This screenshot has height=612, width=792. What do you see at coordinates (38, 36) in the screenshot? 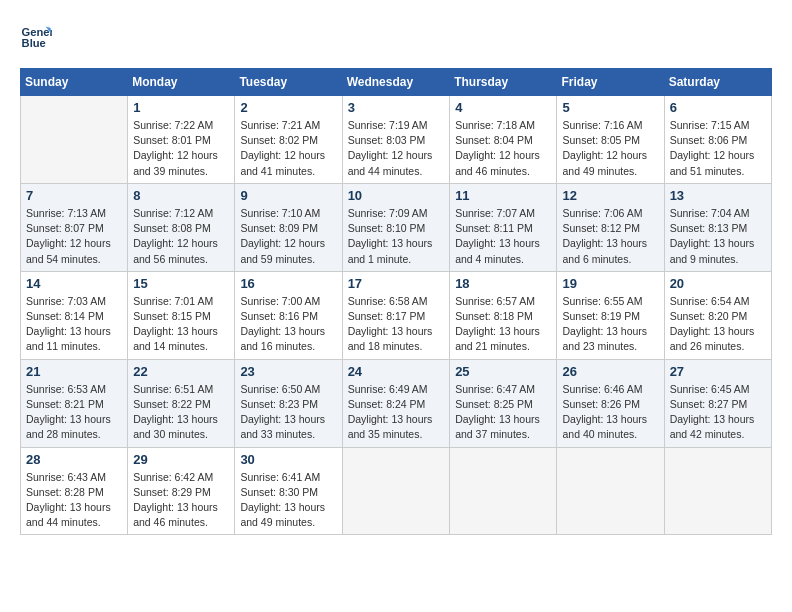
I see `logo: General Blue` at bounding box center [38, 36].